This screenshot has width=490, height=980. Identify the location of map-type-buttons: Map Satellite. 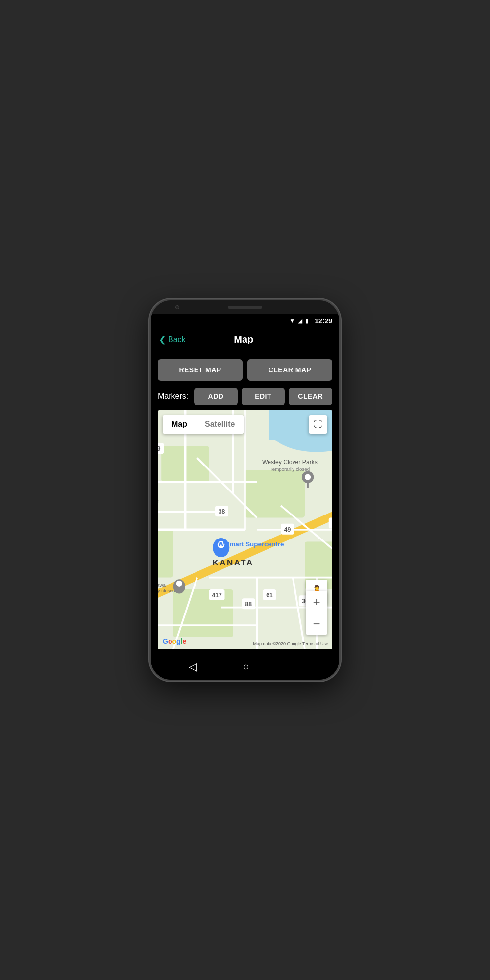
(203, 424).